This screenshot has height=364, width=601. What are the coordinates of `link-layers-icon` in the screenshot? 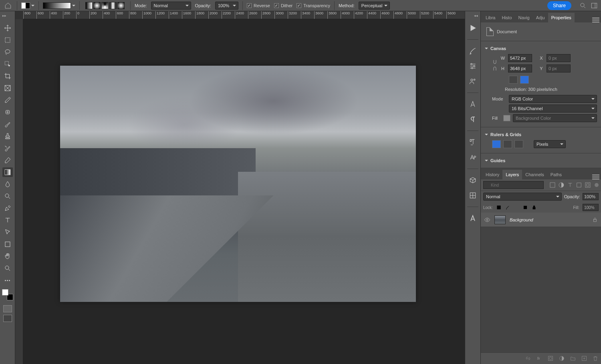 It's located at (528, 358).